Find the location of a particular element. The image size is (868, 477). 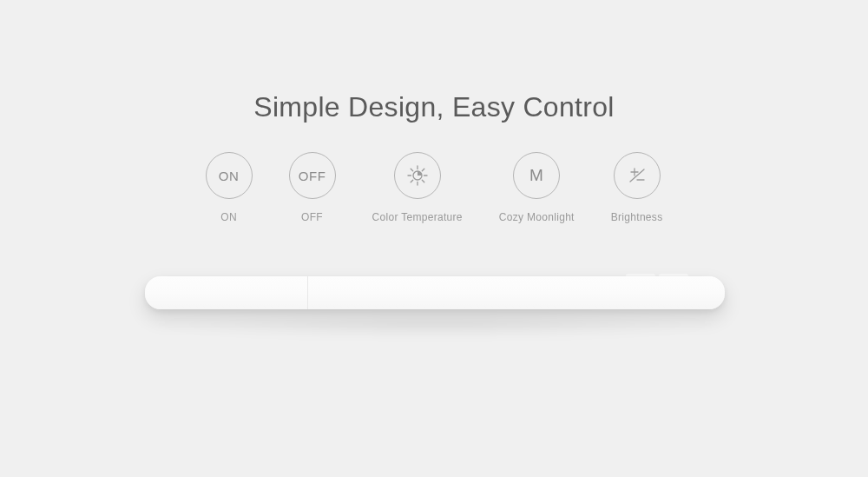

moonlight-label: Cozy Moonlight is located at coordinates (536, 217).